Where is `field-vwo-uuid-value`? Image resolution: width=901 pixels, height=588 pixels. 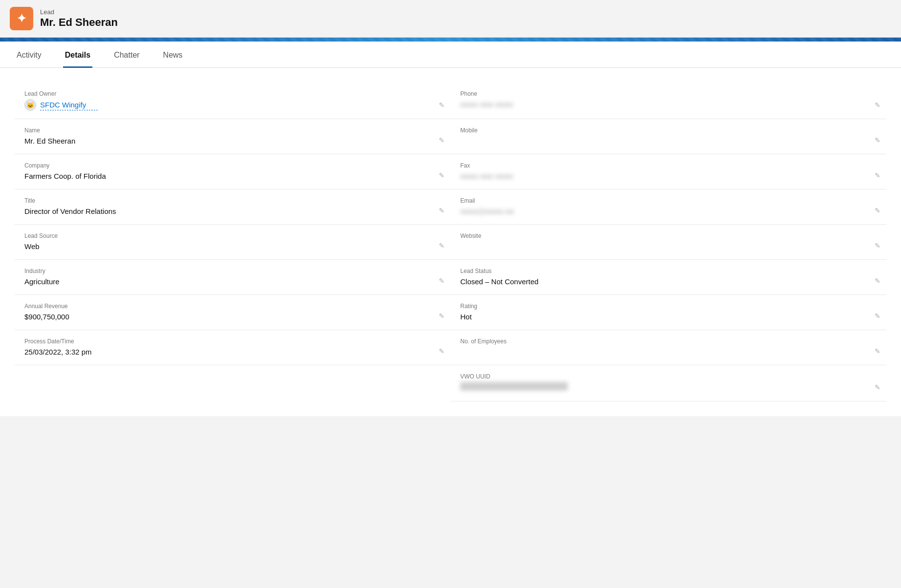 field-vwo-uuid-value is located at coordinates (668, 388).